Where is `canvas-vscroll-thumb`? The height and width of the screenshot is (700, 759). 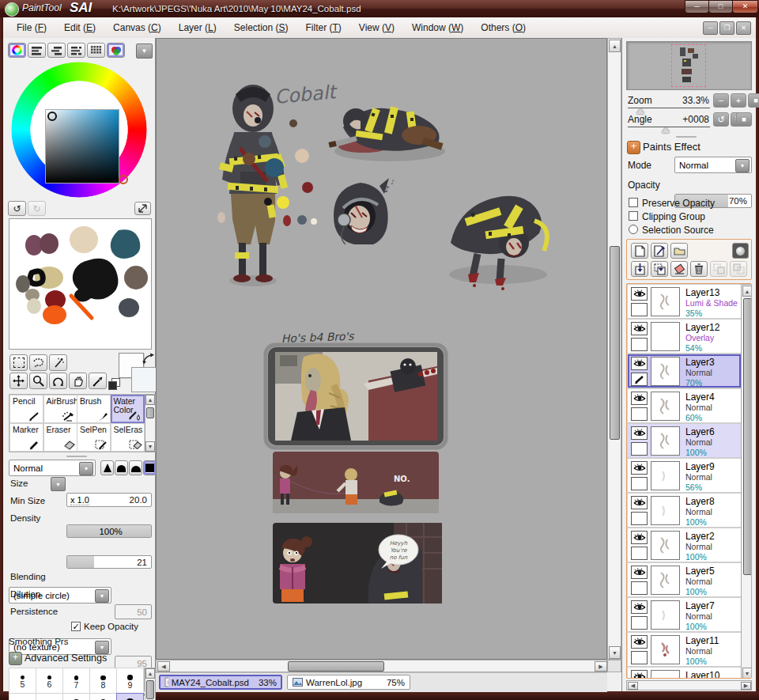
canvas-vscroll-thumb is located at coordinates (615, 343).